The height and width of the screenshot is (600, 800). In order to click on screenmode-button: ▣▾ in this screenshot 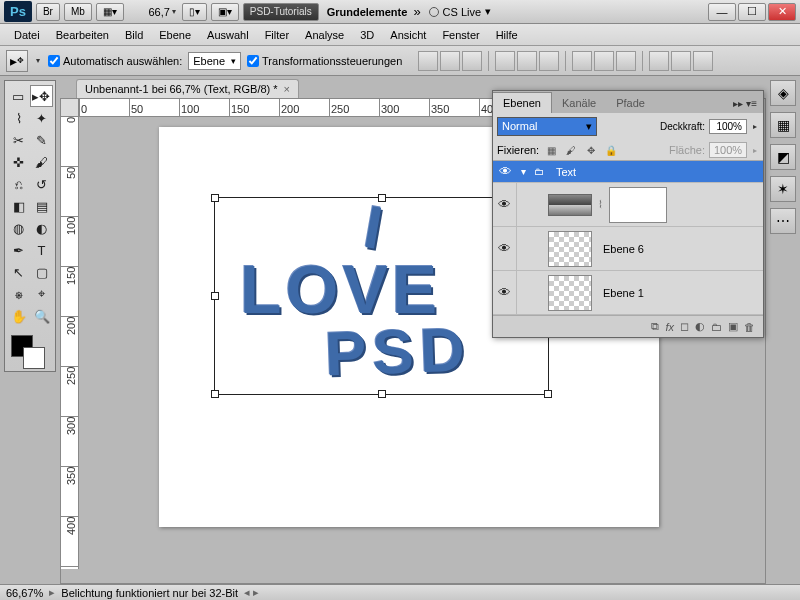, I will do `click(225, 12)`.